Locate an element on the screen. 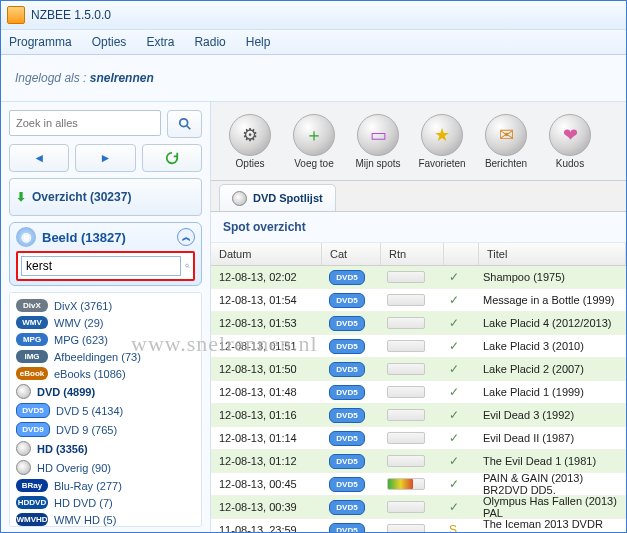 The width and height of the screenshot is (627, 533). search-input is located at coordinates (85, 123).